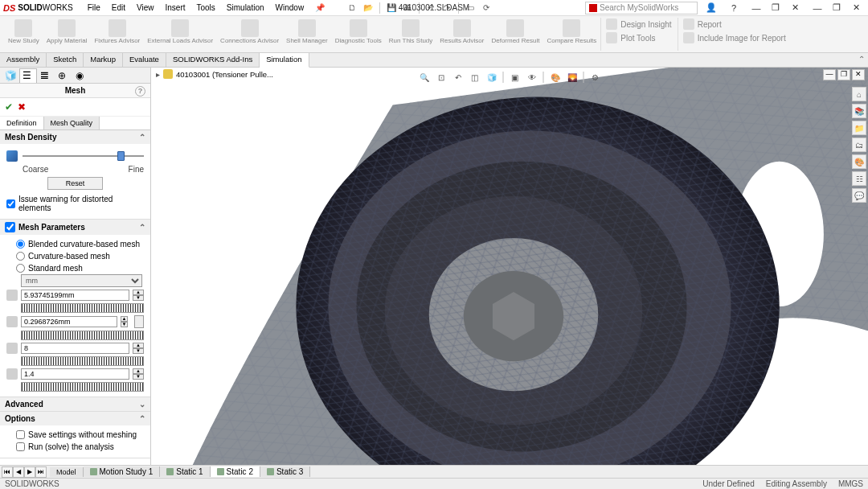  Describe the element at coordinates (837, 8) in the screenshot. I see `doc-restore-icon: ❐` at that location.